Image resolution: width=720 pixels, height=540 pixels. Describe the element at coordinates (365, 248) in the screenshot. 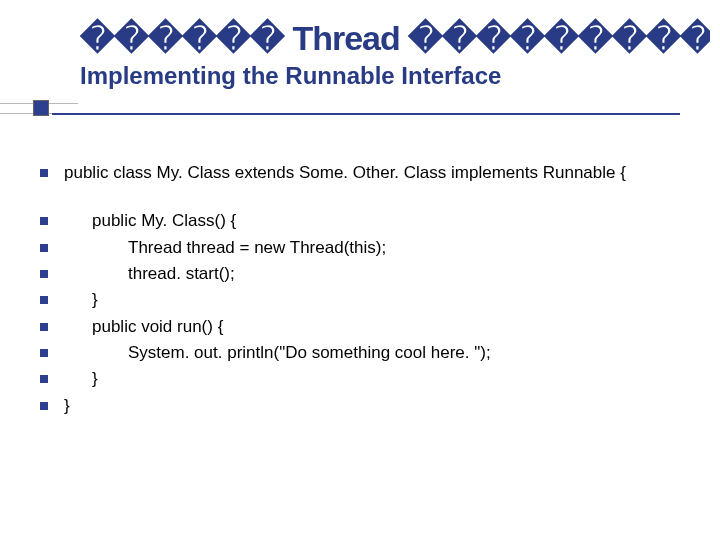

I see `code-line: Thread thread = new Thread(this);` at that location.